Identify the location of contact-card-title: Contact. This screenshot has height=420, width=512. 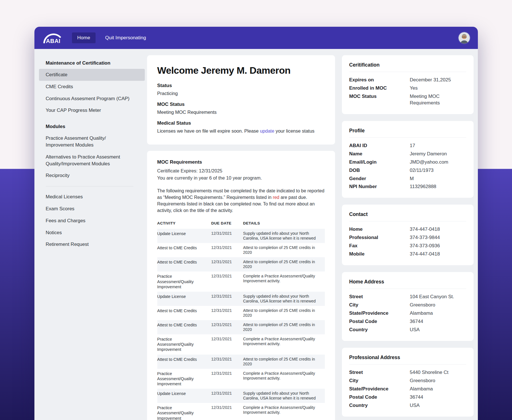
(408, 216).